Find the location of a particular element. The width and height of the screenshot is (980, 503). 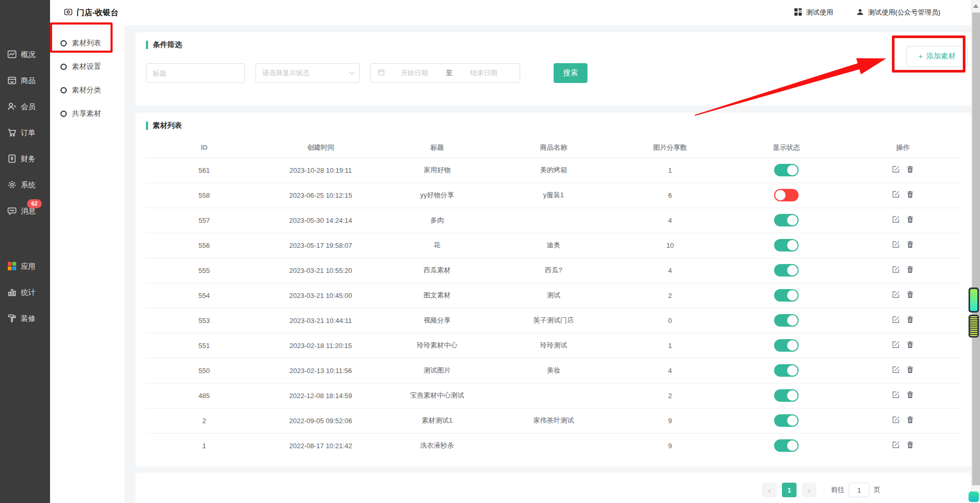

browser-scrollbar is located at coordinates (976, 252).